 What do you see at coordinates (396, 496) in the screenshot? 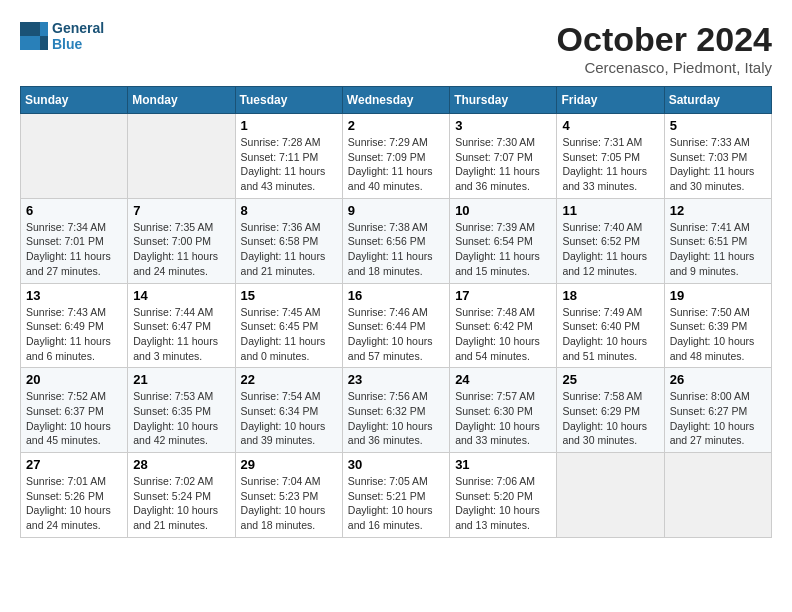
I see `calendar-week-row: 27Sunrise: 7:01 AM Sunset: 5:26 PM Dayli…` at bounding box center [396, 496].